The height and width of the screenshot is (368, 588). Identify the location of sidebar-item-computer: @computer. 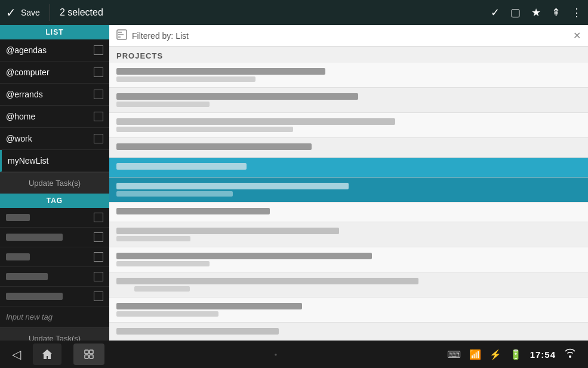
(55, 73).